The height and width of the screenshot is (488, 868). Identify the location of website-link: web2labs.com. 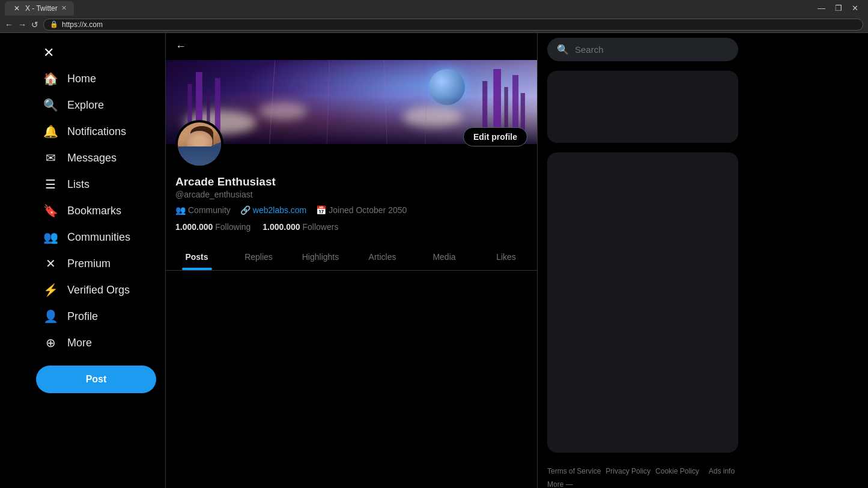
(280, 210).